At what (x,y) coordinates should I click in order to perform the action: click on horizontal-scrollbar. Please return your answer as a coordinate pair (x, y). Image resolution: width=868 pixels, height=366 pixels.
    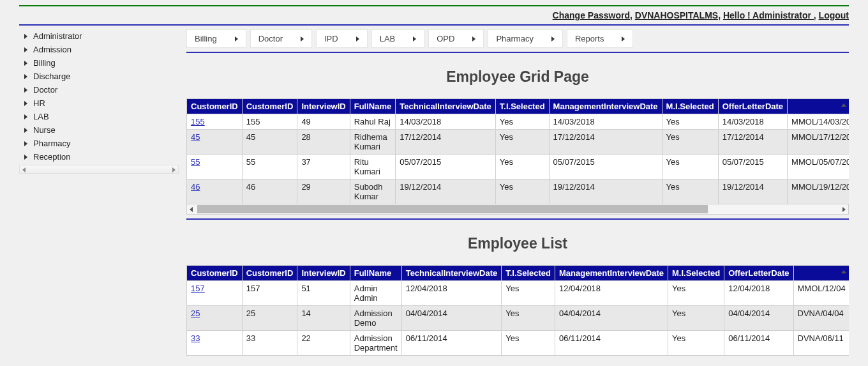
    Looking at the image, I should click on (518, 210).